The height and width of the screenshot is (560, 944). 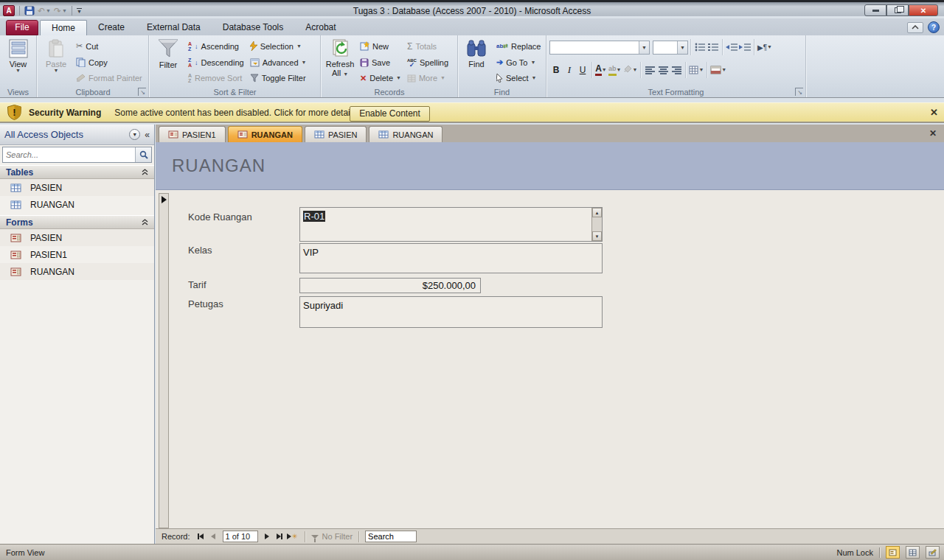 I want to click on decrease-indent-icon, so click(x=732, y=47).